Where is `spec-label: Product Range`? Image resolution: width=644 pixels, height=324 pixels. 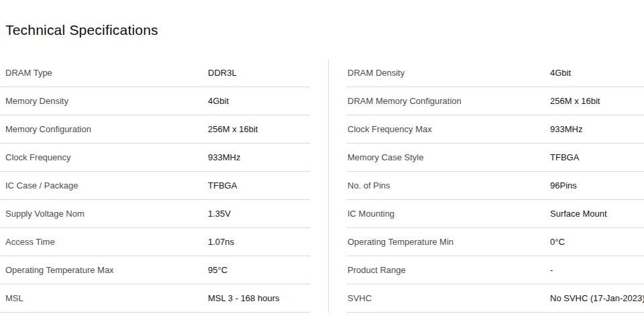
spec-label: Product Range is located at coordinates (449, 270).